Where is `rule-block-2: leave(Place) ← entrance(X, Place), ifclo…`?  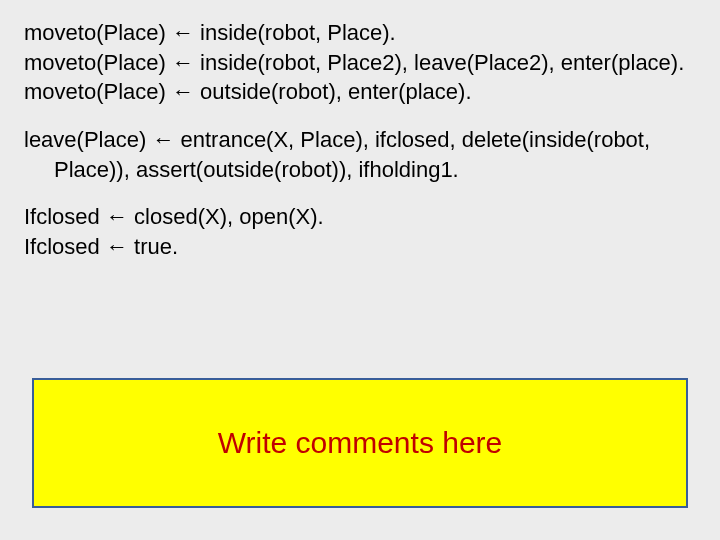 rule-block-2: leave(Place) ← entrance(X, Place), ifclo… is located at coordinates (360, 154).